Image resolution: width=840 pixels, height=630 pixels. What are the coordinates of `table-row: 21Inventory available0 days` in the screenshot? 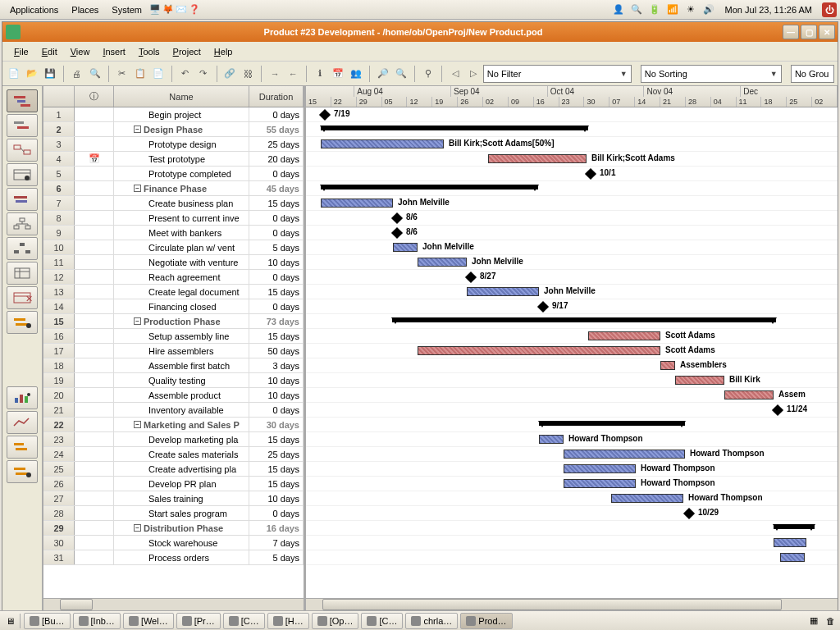 It's located at (174, 410).